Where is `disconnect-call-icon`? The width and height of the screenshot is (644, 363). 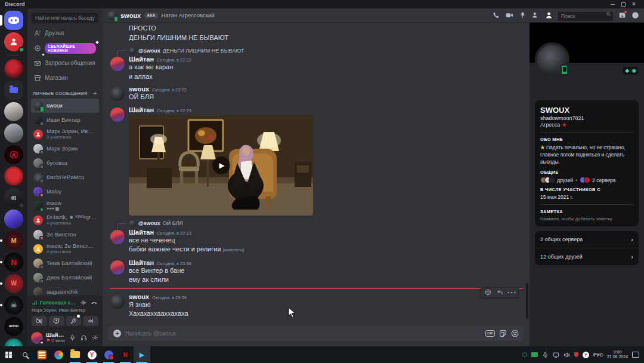 disconnect-call-icon is located at coordinates (94, 303).